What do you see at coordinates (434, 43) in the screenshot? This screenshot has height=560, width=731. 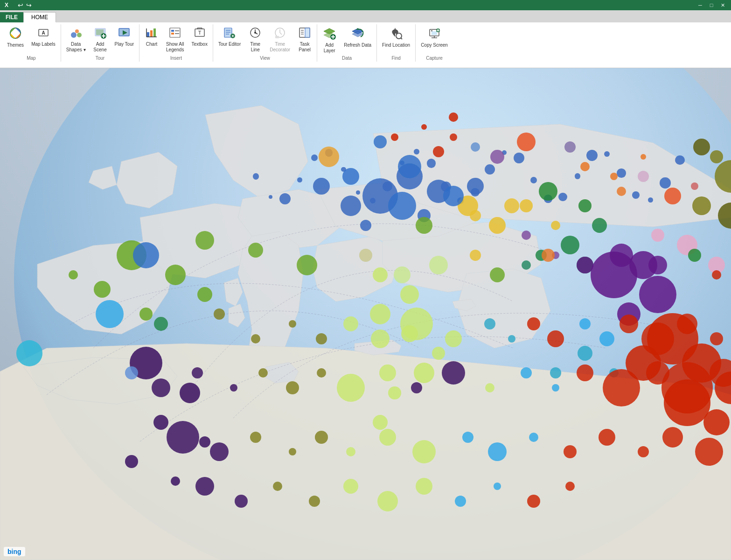 I see `ribbon-group-capture: Copy Screen Capture` at bounding box center [434, 43].